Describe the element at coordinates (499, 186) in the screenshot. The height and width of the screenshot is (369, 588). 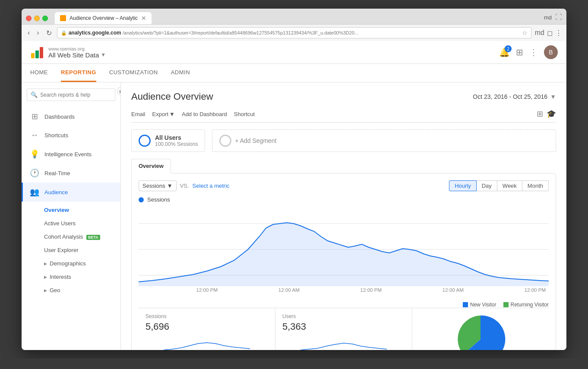
I see `time-buttons: Hourly Day Week Month` at that location.